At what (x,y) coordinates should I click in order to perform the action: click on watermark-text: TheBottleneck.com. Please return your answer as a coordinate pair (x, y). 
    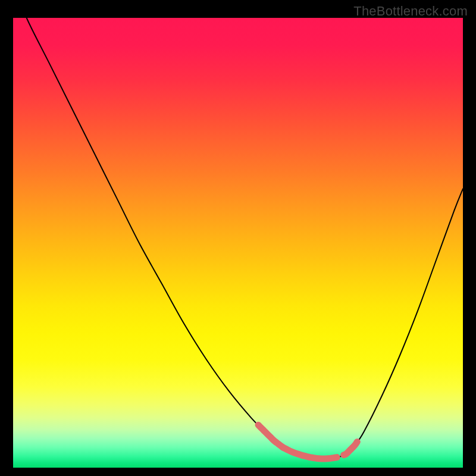
    Looking at the image, I should click on (411, 11).